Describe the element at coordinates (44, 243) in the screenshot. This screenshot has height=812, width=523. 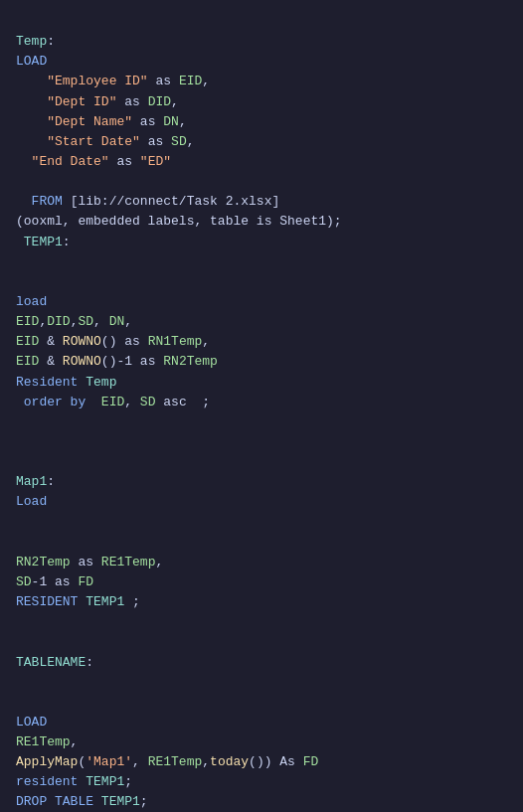
I see `line-temp1: TEMP1:` at that location.